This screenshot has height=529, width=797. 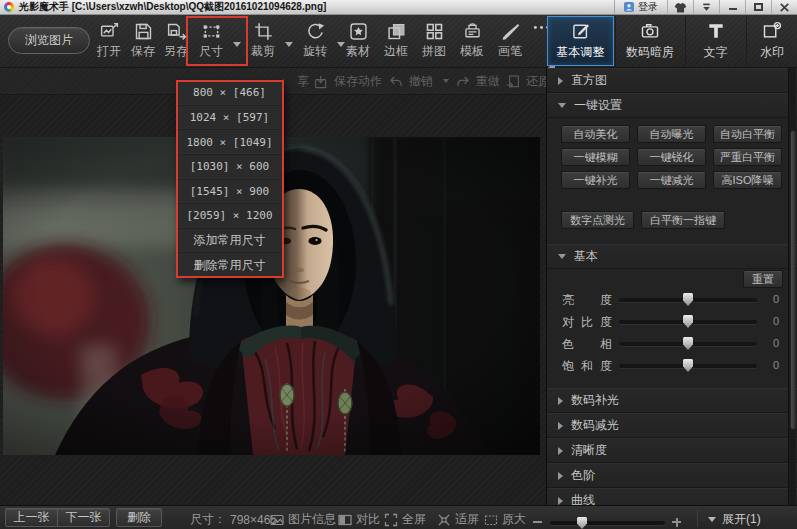 I want to click on image-info-button: 图片信息, so click(x=303, y=520).